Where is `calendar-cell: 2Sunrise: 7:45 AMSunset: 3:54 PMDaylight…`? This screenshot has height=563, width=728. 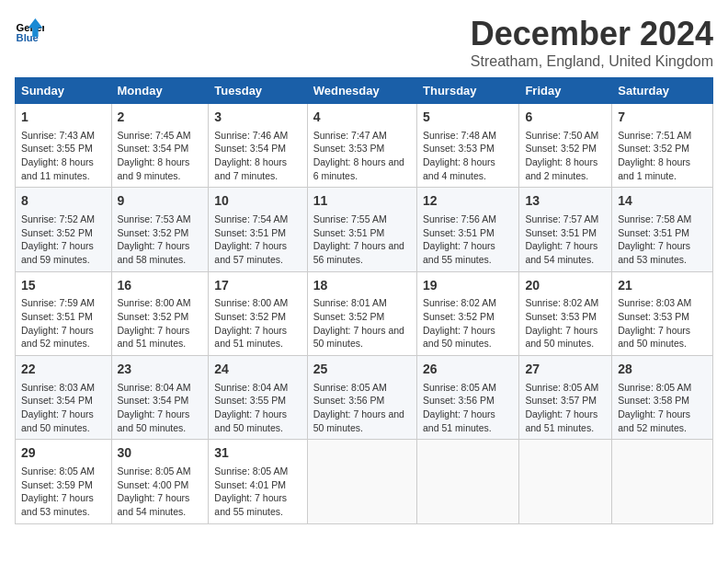 calendar-cell: 2Sunrise: 7:45 AMSunset: 3:54 PMDaylight… is located at coordinates (160, 145).